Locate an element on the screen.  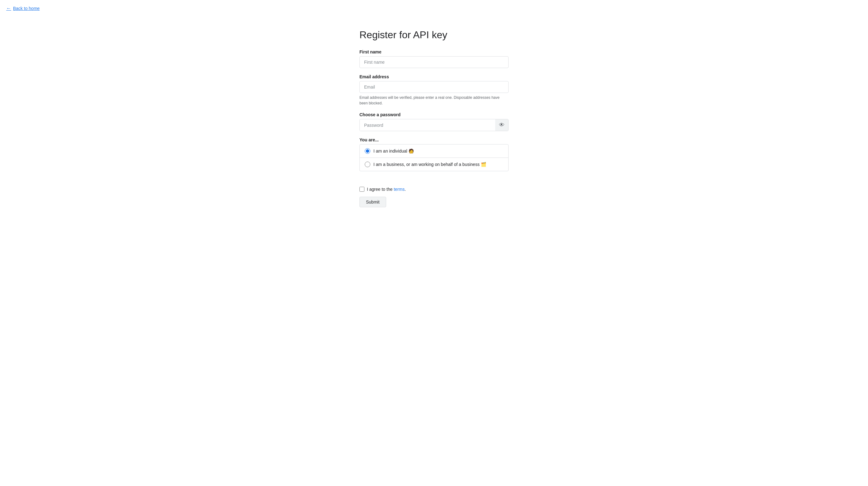
email-helper-text: Email addresses will be verified, please… is located at coordinates (434, 100).